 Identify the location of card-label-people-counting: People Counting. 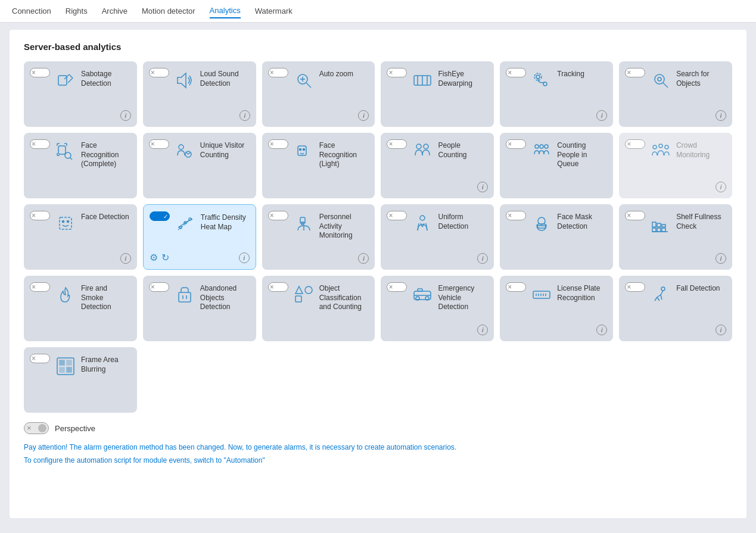
(463, 150).